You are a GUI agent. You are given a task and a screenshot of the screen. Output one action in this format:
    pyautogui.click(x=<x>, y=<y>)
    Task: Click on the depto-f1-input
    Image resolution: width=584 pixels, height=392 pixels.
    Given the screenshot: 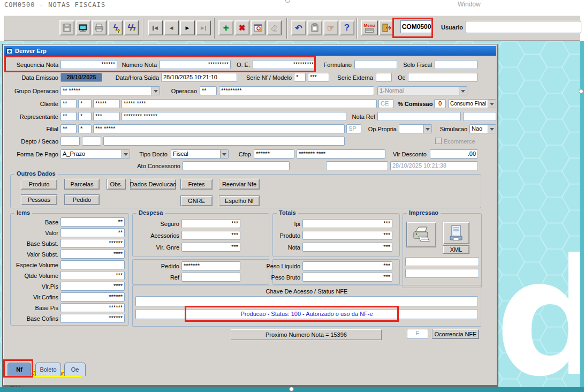 What is the action you would take?
    pyautogui.click(x=70, y=141)
    